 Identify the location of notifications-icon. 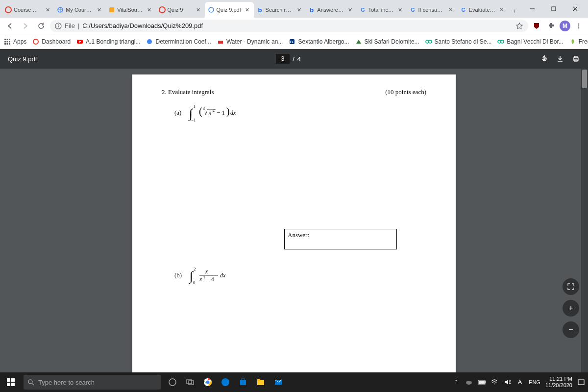
(581, 382).